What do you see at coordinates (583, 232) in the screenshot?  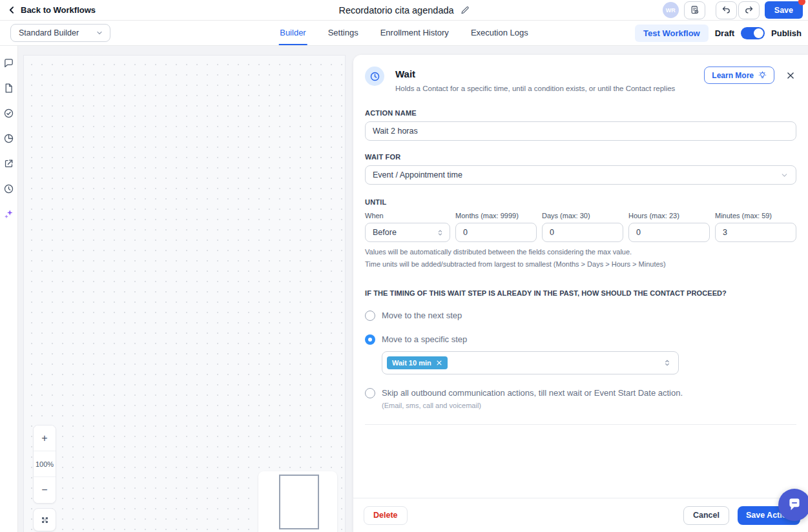 I see `days-input` at bounding box center [583, 232].